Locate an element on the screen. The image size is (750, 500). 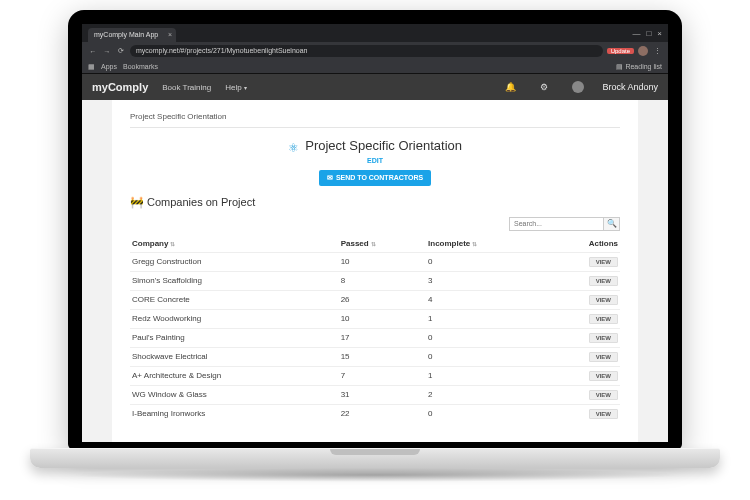
cell-incomplete: 4 is located at coordinates (486, 300).